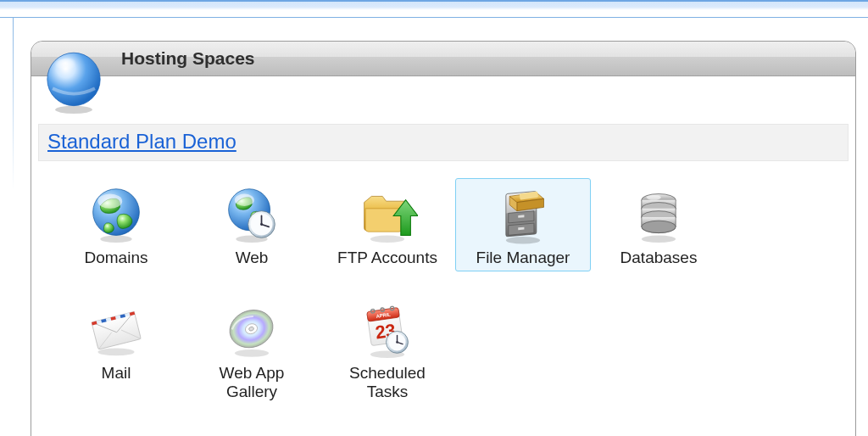 The height and width of the screenshot is (436, 868). I want to click on panel-title: Hosting Spaces, so click(188, 59).